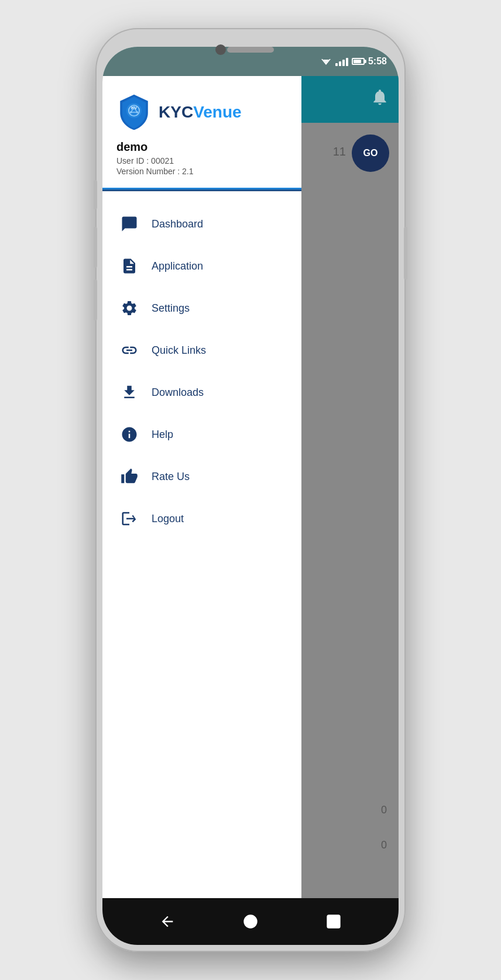 The height and width of the screenshot is (980, 501). What do you see at coordinates (202, 189) in the screenshot?
I see `drawer-divider` at bounding box center [202, 189].